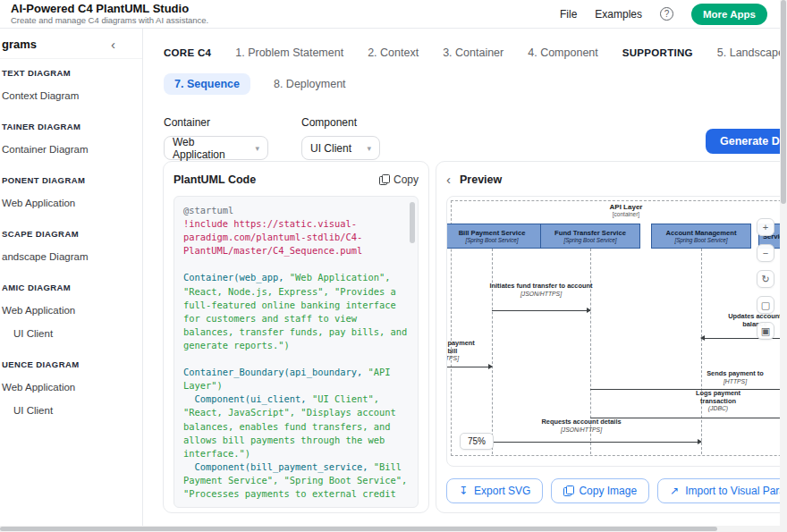 This screenshot has height=532, width=787. What do you see at coordinates (718, 409) in the screenshot?
I see `message-tech: (JDBC)` at bounding box center [718, 409].